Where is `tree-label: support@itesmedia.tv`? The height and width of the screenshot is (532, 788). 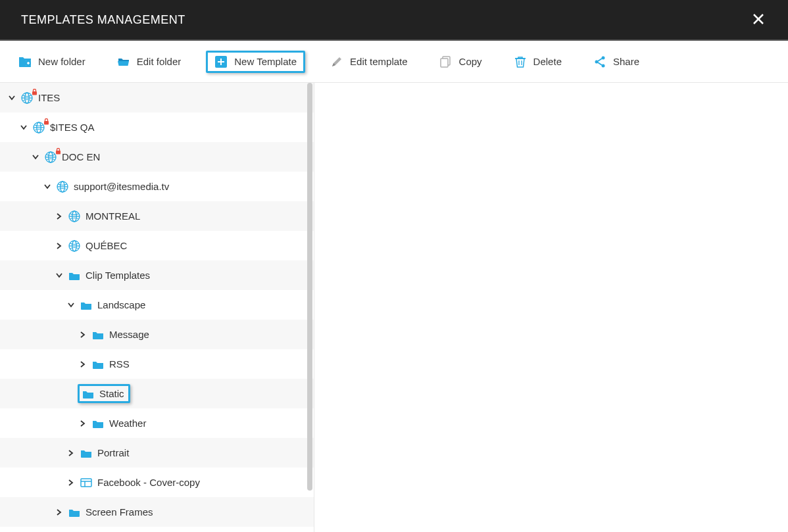 tree-label: support@itesmedia.tv is located at coordinates (121, 187).